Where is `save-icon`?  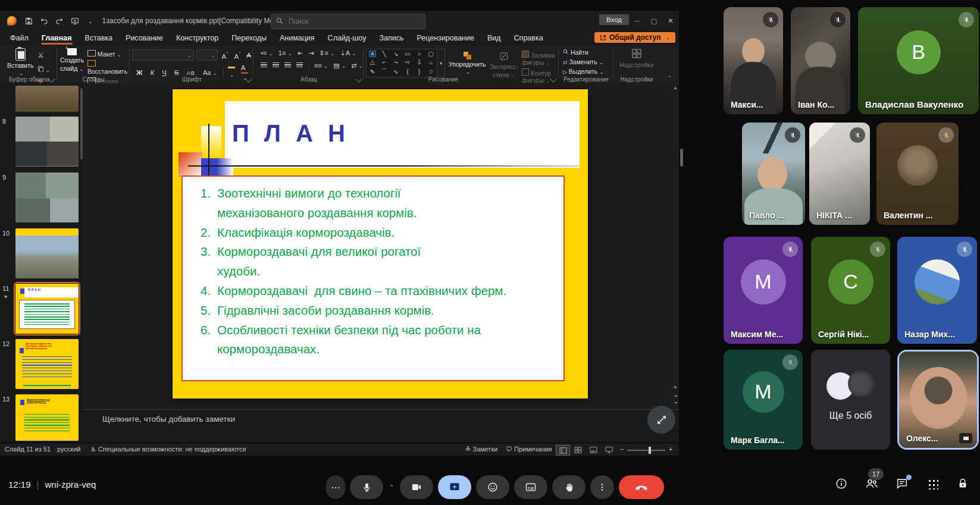 save-icon is located at coordinates (29, 21).